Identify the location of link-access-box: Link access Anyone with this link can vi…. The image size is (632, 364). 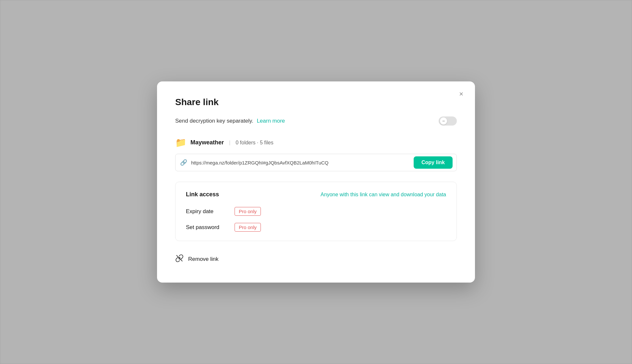
(316, 212).